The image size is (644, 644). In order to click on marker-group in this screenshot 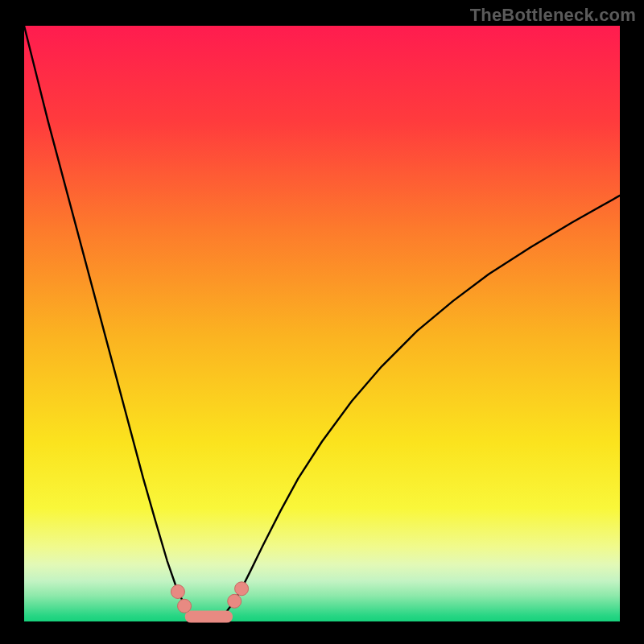, I will do `click(209, 597)`.